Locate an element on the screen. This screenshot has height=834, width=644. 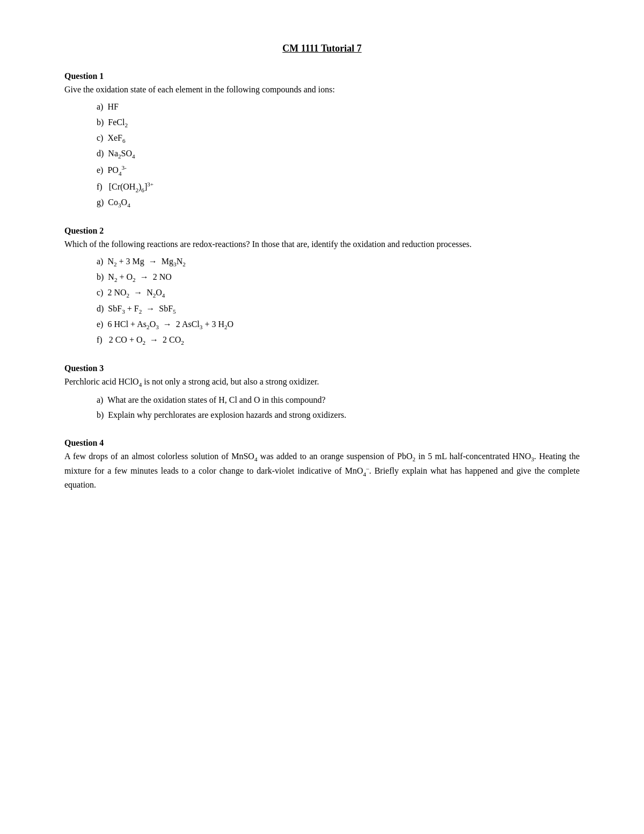
q2-item-f: f) 2 CO + O2 → 2 CO2 is located at coordinates (338, 340).